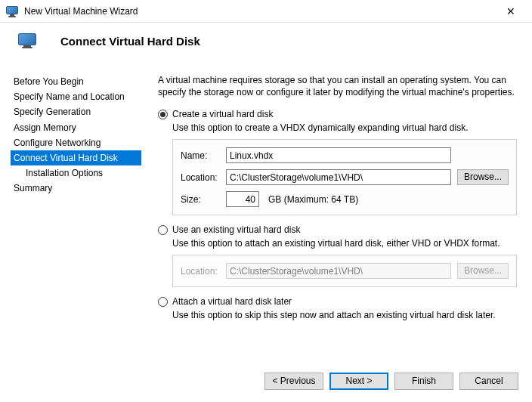  Describe the element at coordinates (345, 177) in the screenshot. I see `create-fields: Name: Location: Browse... Size: GB (Maxi…` at that location.